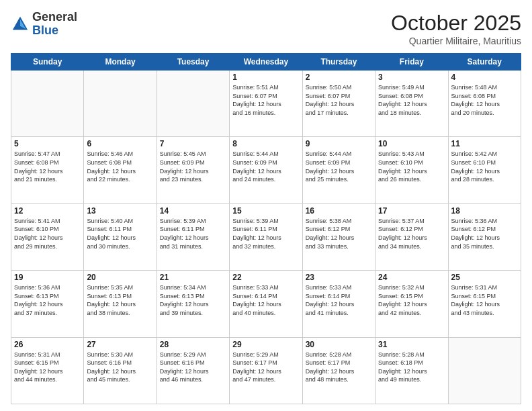  Describe the element at coordinates (484, 103) in the screenshot. I see `calendar-cell: 4Sunrise: 5:48 AM Sunset: 6:08 PM Daylig…` at that location.